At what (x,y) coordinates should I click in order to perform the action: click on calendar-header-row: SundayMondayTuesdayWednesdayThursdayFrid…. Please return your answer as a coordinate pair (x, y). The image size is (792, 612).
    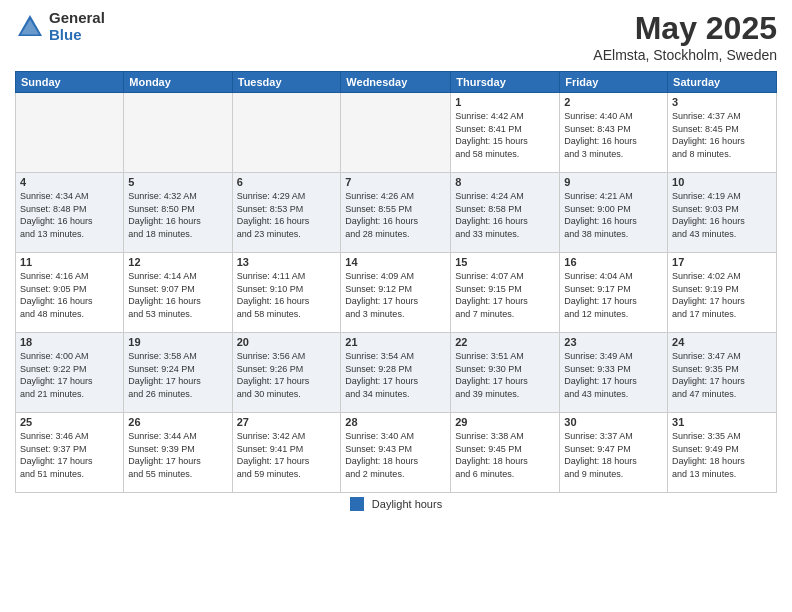
    Looking at the image, I should click on (396, 82).